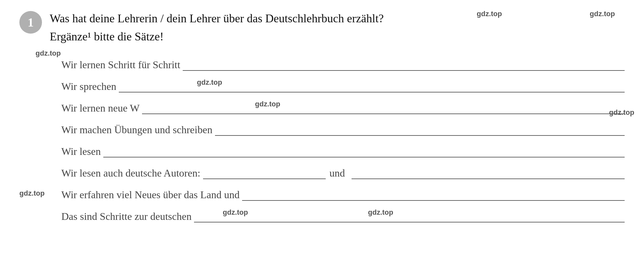  Describe the element at coordinates (235, 212) in the screenshot. I see `watermark-last-mid1: gdz.top` at that location.